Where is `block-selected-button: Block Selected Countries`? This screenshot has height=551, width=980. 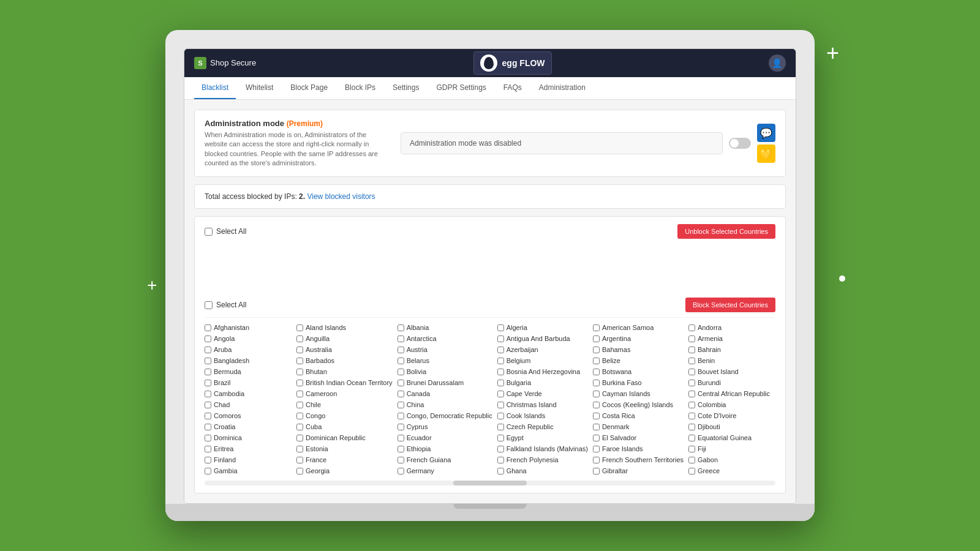
block-selected-button: Block Selected Countries is located at coordinates (730, 305).